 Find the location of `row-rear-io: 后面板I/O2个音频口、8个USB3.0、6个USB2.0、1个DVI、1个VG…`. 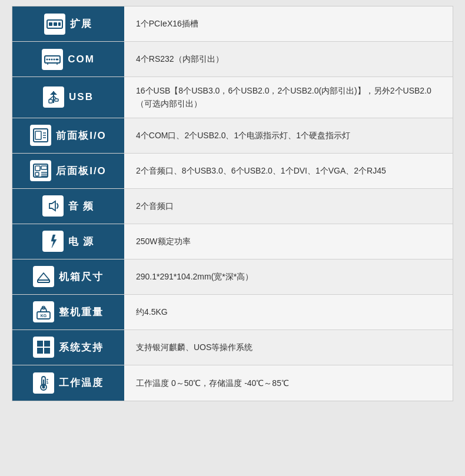

row-rear-io: 后面板I/O2个音频口、8个USB3.0、6个USB2.0、1个DVI、1个VG… is located at coordinates (232, 171).